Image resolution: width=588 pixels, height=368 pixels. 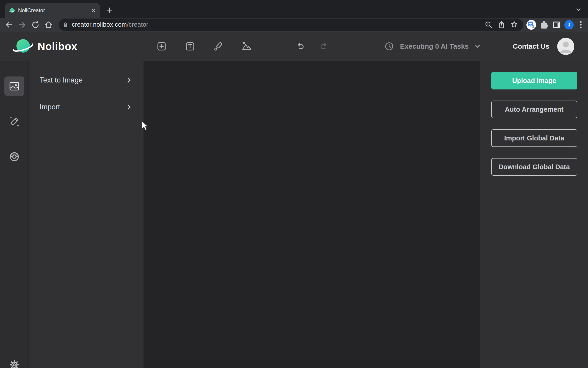 What do you see at coordinates (531, 46) in the screenshot?
I see `contact-us-link: Contact Us` at bounding box center [531, 46].